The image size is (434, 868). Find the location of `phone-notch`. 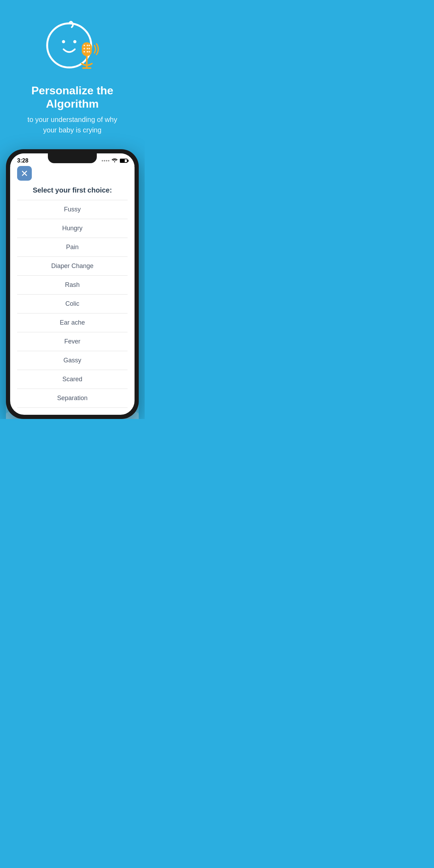

phone-notch is located at coordinates (72, 158).